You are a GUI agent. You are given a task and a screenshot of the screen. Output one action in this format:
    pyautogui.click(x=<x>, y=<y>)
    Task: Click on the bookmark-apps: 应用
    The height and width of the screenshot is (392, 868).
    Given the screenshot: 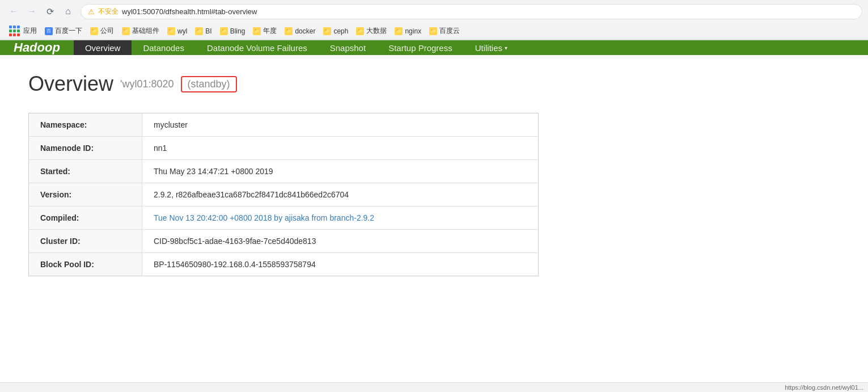 What is the action you would take?
    pyautogui.click(x=23, y=31)
    